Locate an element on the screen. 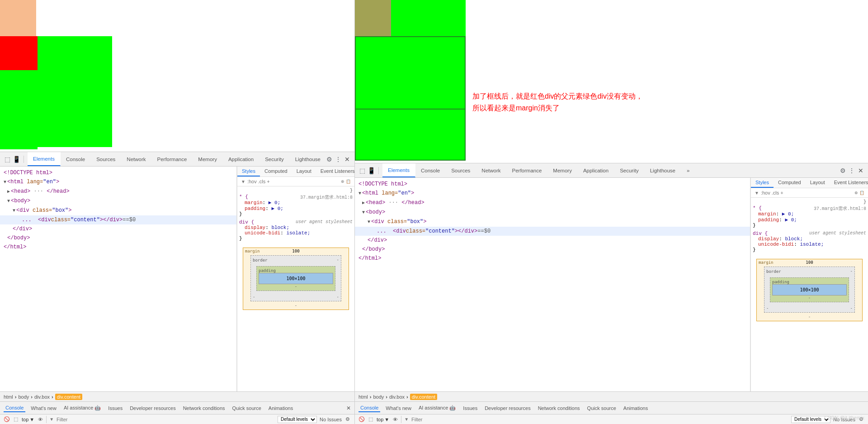  console-tab-netconditions-right: Network conditions is located at coordinates (559, 408).